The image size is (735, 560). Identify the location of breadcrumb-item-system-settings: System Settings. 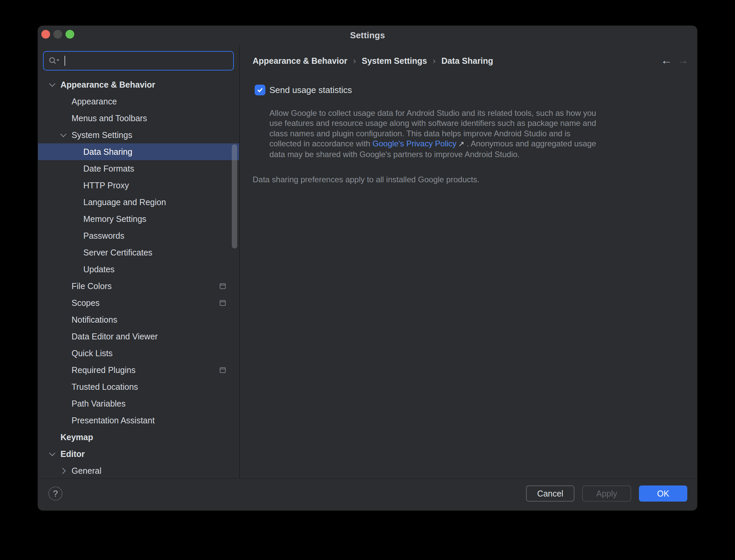
(394, 61).